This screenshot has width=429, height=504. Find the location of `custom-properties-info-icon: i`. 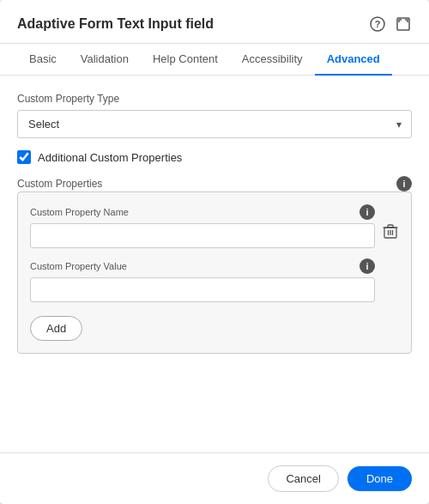

custom-properties-info-icon: i is located at coordinates (404, 184).